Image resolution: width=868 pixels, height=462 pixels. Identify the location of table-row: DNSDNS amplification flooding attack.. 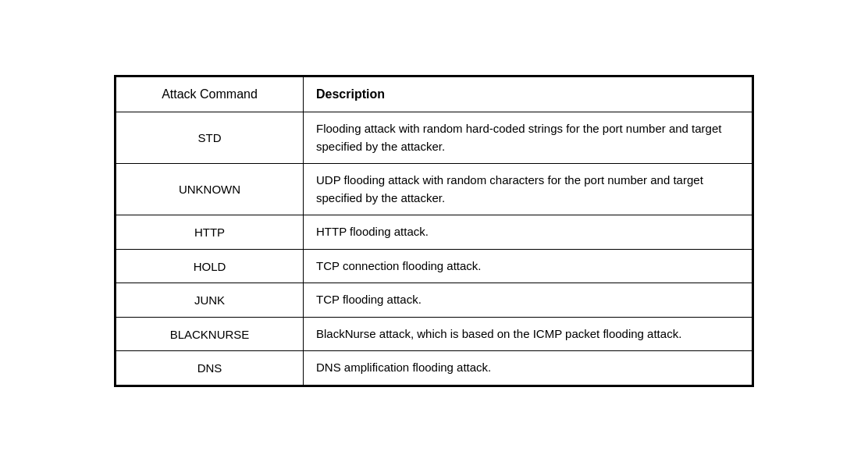
(434, 368).